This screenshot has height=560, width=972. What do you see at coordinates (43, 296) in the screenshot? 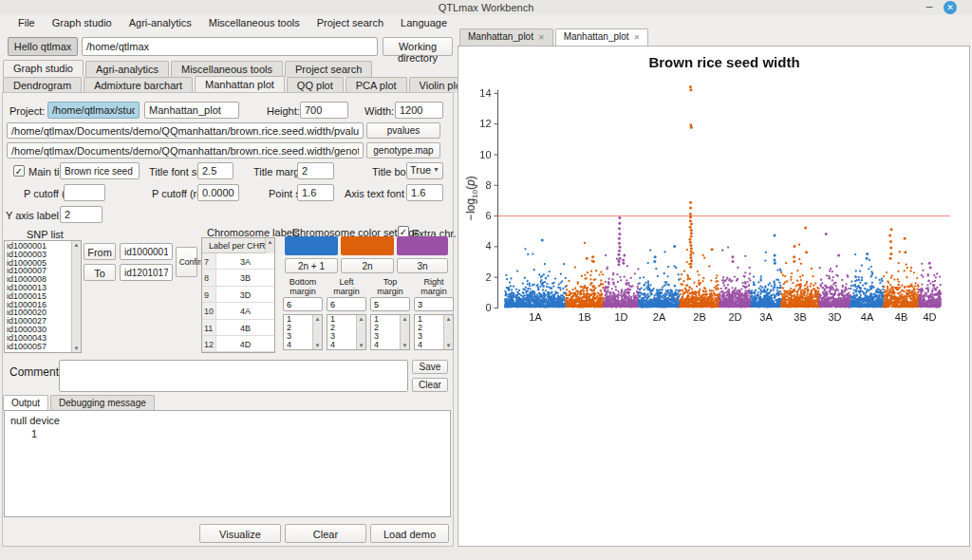
I see `snp-listbox: id1000001id1000003id1000005id1000007id10…` at bounding box center [43, 296].